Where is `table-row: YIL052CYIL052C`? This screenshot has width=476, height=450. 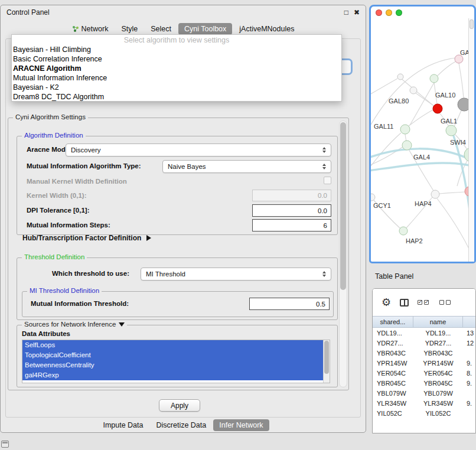 table-row: YIL052CYIL052C is located at coordinates (424, 413).